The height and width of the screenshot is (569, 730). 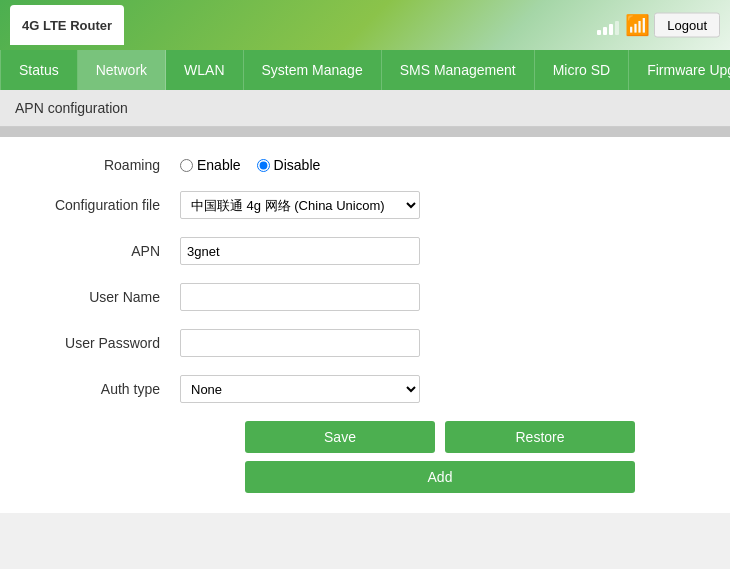 What do you see at coordinates (67, 25) in the screenshot?
I see `logo: 4G LTE Router` at bounding box center [67, 25].